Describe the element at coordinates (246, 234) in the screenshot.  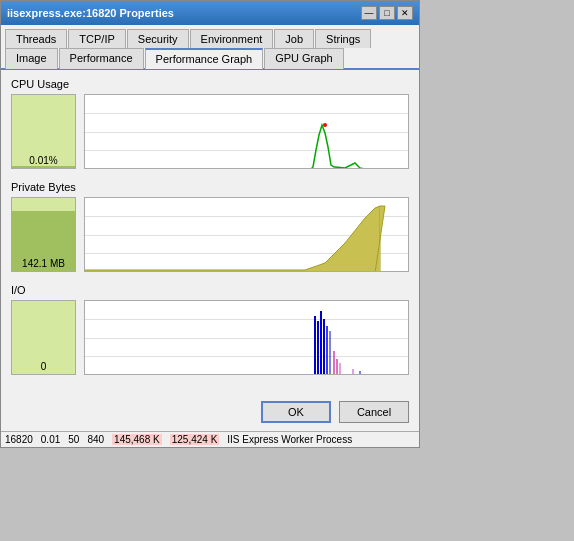
I see `private-bytes-graph` at that location.